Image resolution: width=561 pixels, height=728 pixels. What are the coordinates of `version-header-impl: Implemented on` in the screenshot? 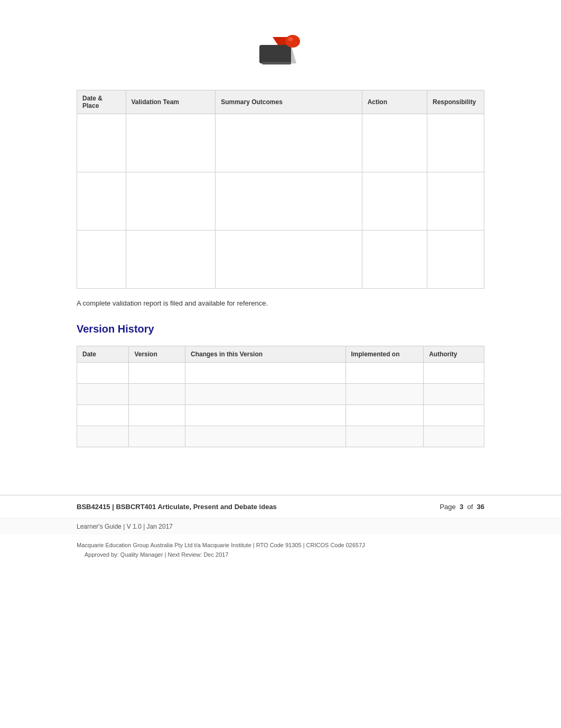 It's located at (385, 354).